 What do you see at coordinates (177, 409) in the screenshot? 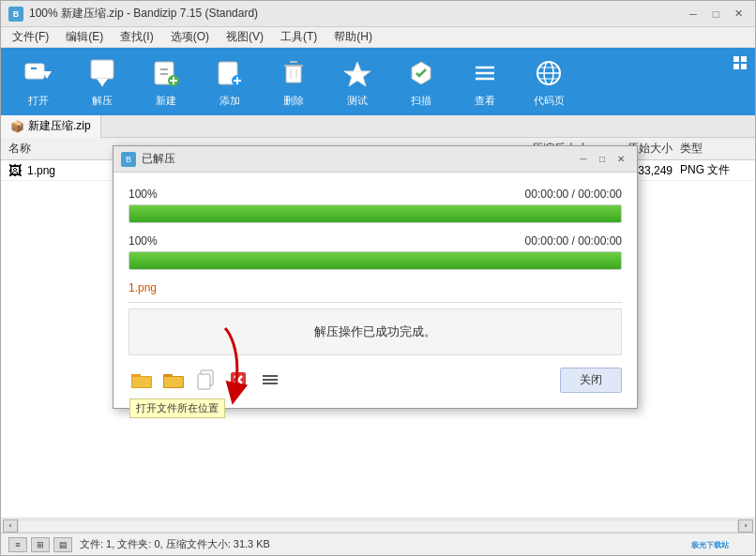
I see `tooltip-open-location: 打开文件所在位置` at bounding box center [177, 409].